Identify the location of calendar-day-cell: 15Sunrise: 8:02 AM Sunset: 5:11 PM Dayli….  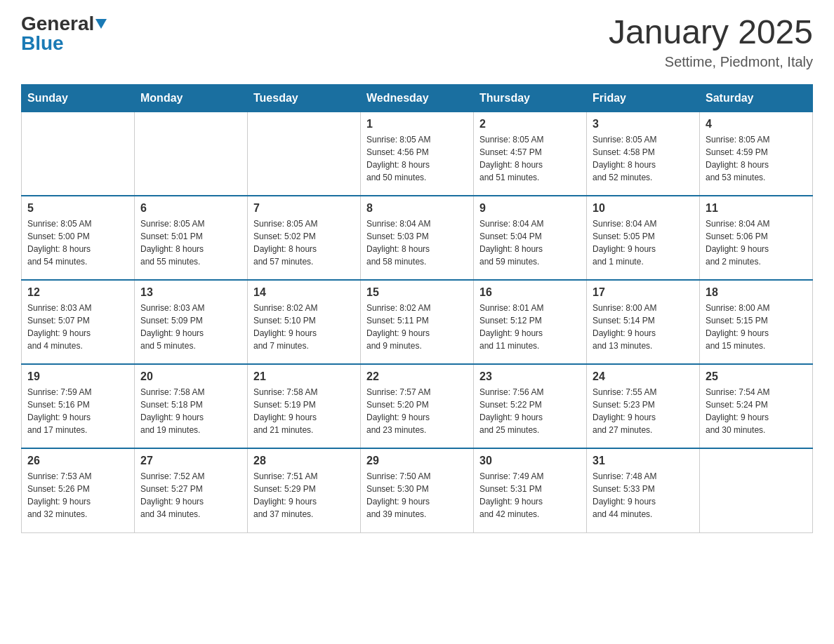
(417, 322).